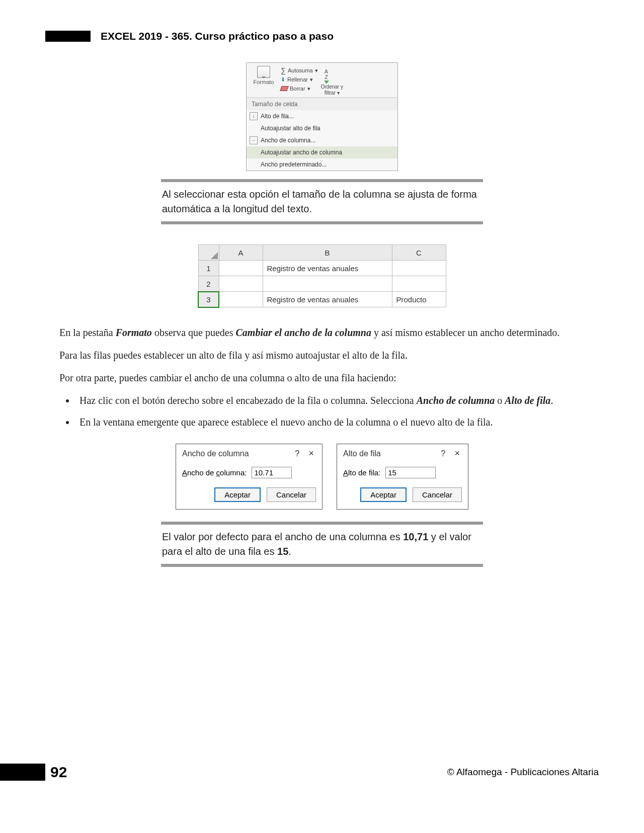  I want to click on dd-alto-fila: ↕Alto de fila..., so click(322, 116).